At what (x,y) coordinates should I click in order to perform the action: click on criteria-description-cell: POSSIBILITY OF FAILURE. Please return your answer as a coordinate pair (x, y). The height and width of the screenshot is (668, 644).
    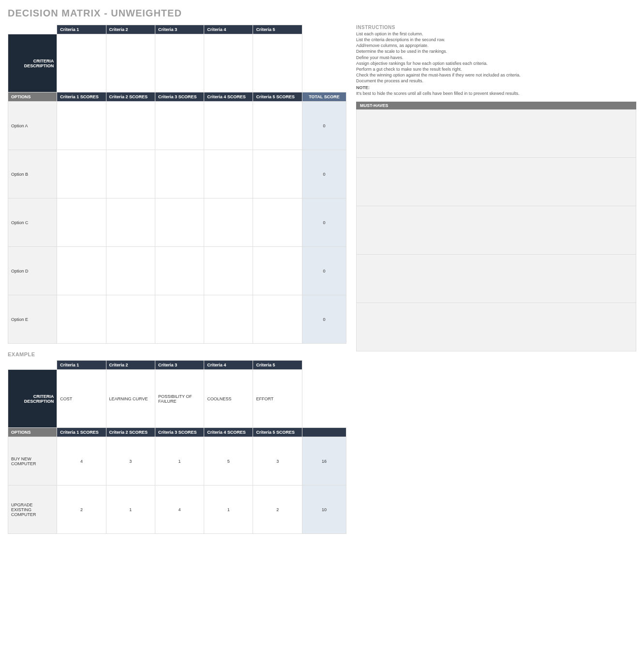
    Looking at the image, I should click on (179, 399).